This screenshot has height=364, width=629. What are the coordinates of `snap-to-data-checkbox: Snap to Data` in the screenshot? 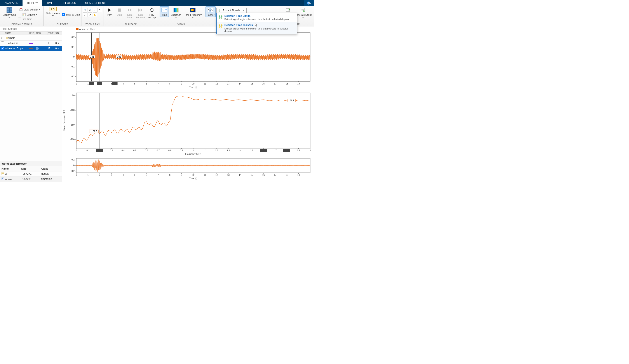 It's located at (71, 14).